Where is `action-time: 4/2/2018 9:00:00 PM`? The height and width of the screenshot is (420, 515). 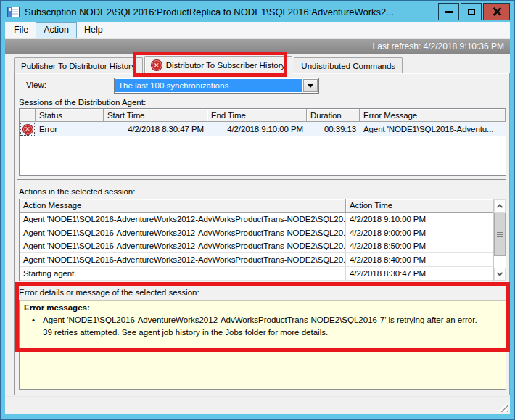 action-time: 4/2/2018 9:00:00 PM is located at coordinates (419, 233).